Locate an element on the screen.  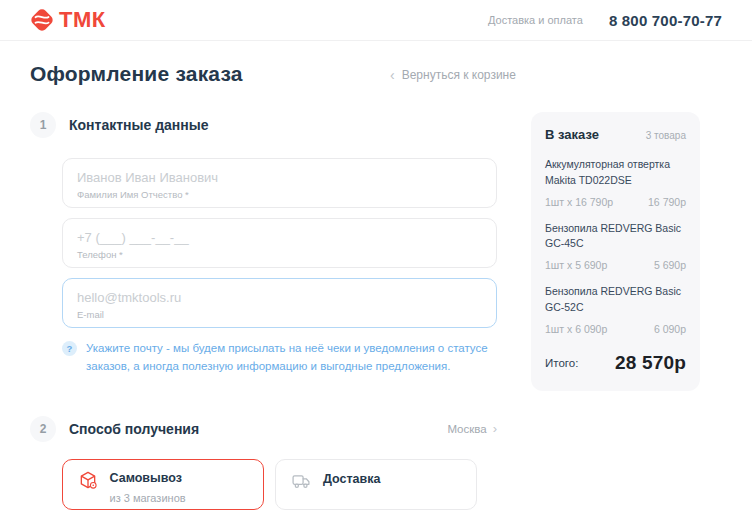
pickup-option: Самовывоз из 3 магазинов is located at coordinates (163, 484).